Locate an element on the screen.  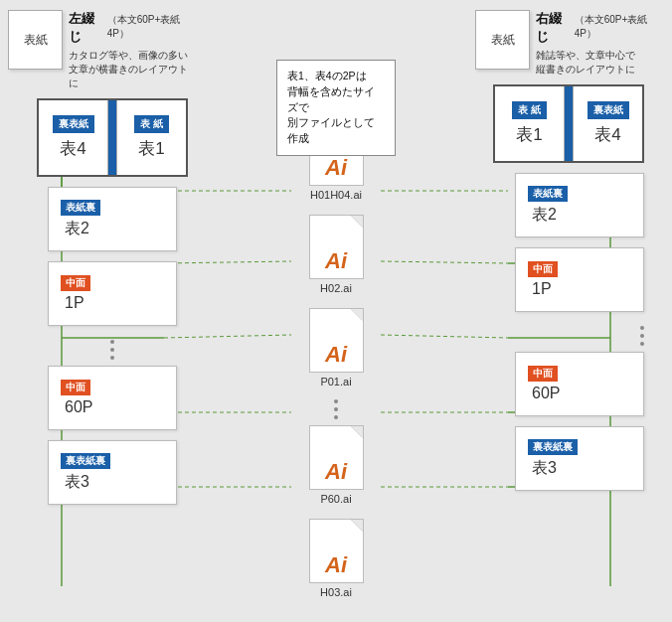
right-card-3-num: 表3 is located at coordinates (543, 469).